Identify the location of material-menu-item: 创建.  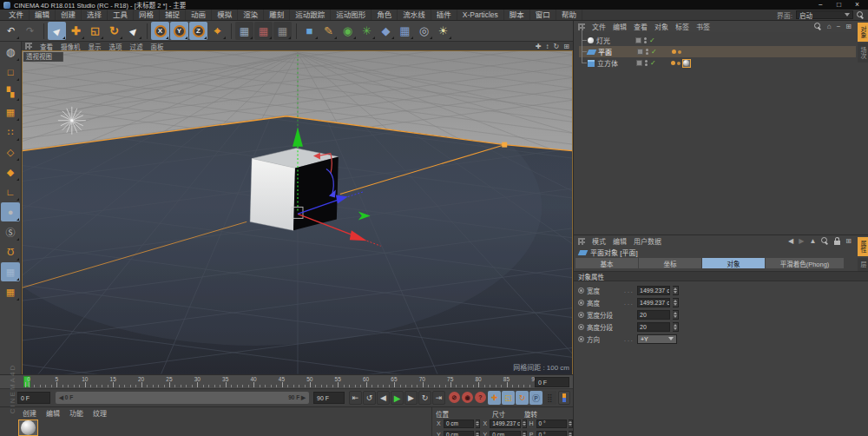
(30, 413).